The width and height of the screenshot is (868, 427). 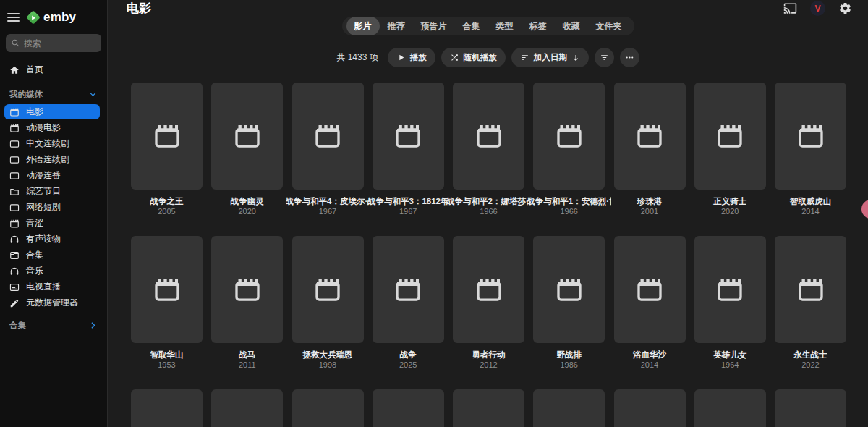 What do you see at coordinates (328, 149) in the screenshot?
I see `movie-card: 战争与和平4：皮埃尔·别 1967` at bounding box center [328, 149].